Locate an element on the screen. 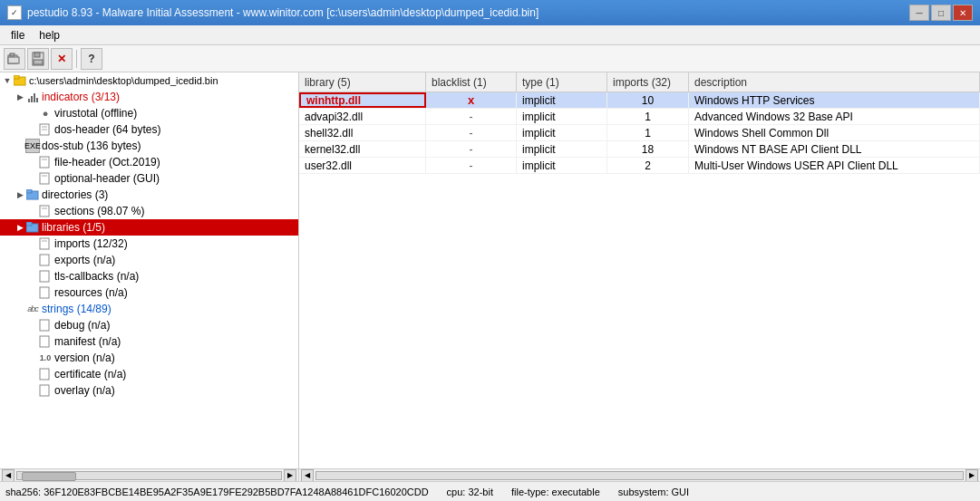  tree-item-tls-callbacks: ▶ tls-callbacks (n/a) is located at coordinates (149, 276).